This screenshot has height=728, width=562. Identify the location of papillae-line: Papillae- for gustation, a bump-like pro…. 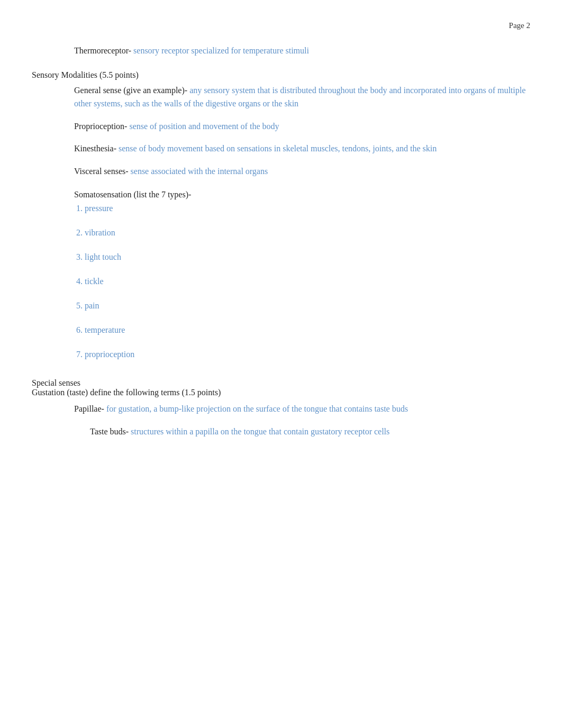
(302, 410).